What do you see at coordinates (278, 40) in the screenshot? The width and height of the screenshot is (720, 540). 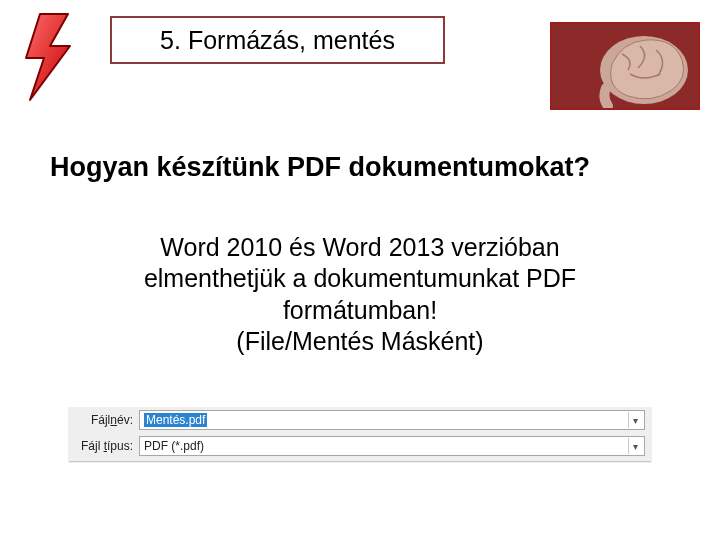 I see `slide-title: 5. Formázás, mentés` at bounding box center [278, 40].